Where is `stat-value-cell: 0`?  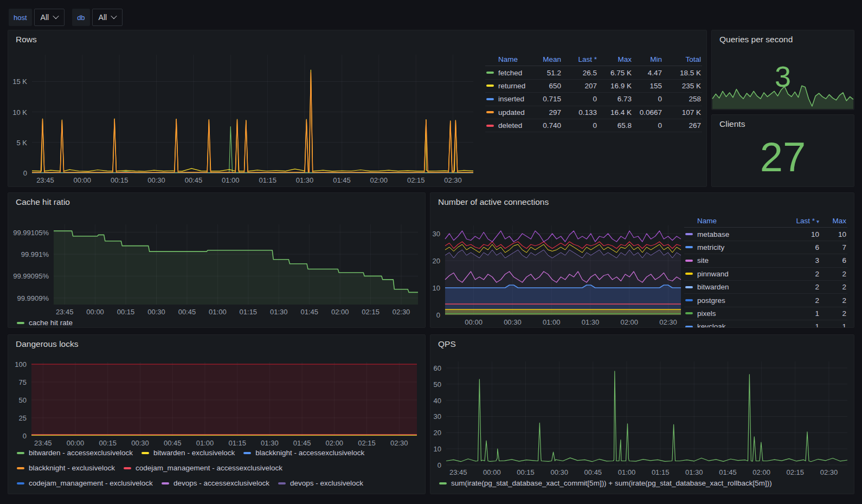 stat-value-cell: 0 is located at coordinates (580, 99).